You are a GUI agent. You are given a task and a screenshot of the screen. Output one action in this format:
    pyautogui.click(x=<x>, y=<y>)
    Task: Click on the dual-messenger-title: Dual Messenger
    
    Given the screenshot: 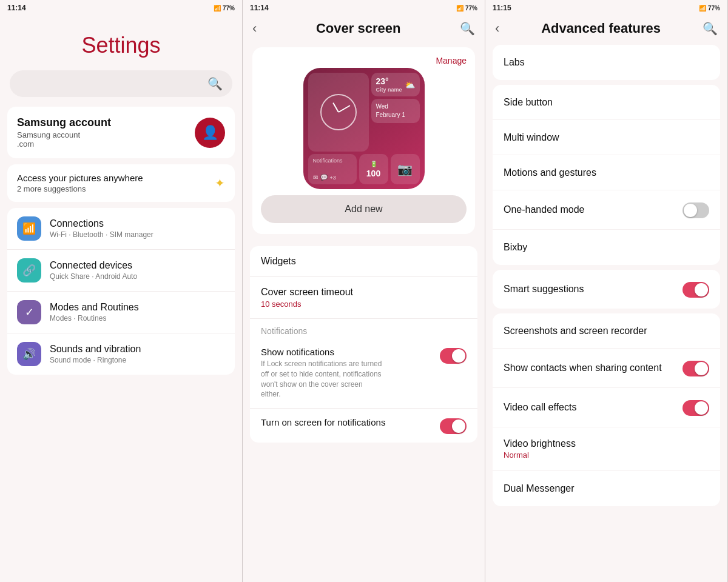 What is the action you would take?
    pyautogui.click(x=539, y=489)
    